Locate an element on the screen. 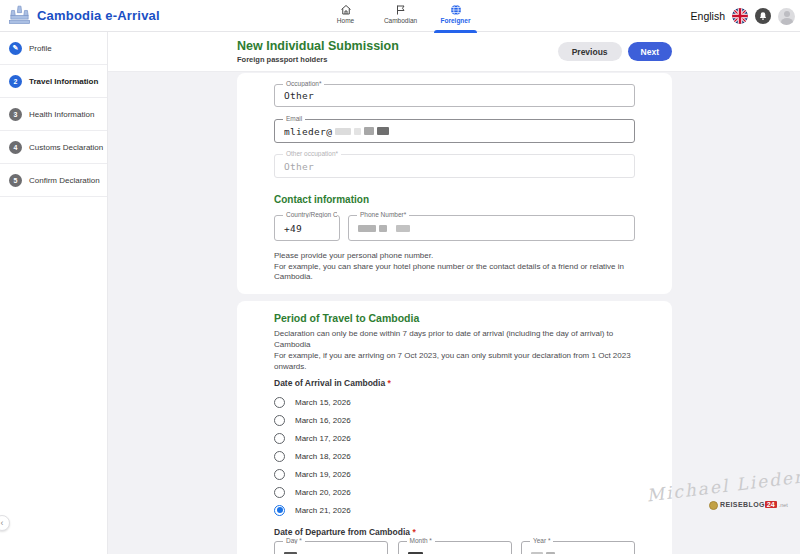 This screenshot has height=554, width=800. sidebar-item-customs-declaration: 4 Customs Declaration is located at coordinates (54, 148).